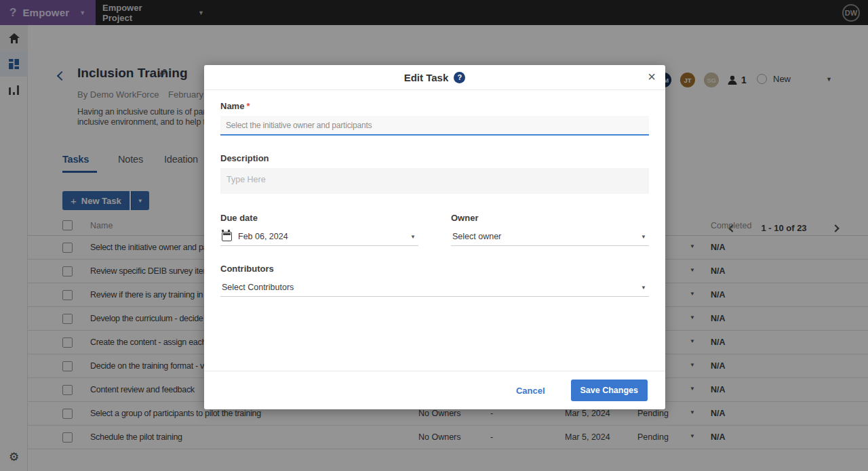  I want to click on cancel-button: Cancel, so click(530, 390).